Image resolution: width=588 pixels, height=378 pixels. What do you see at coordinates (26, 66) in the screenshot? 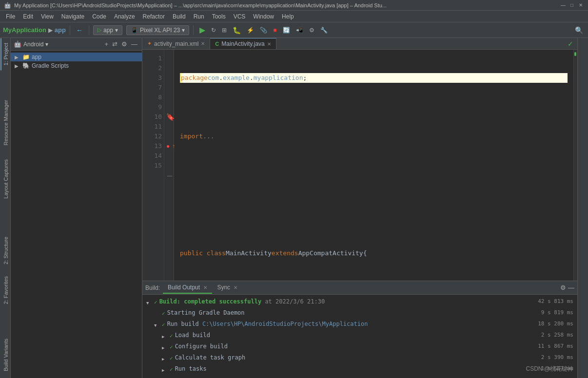
I see `gradle-icon: 🐘` at bounding box center [26, 66].